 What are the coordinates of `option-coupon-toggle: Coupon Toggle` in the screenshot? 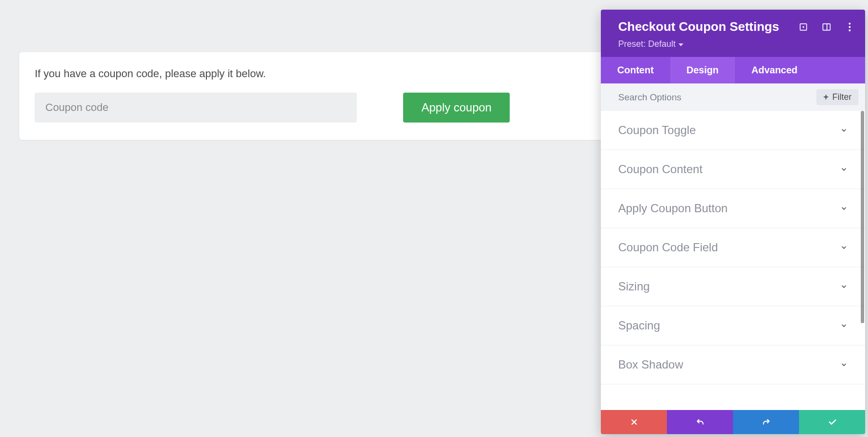 It's located at (733, 130).